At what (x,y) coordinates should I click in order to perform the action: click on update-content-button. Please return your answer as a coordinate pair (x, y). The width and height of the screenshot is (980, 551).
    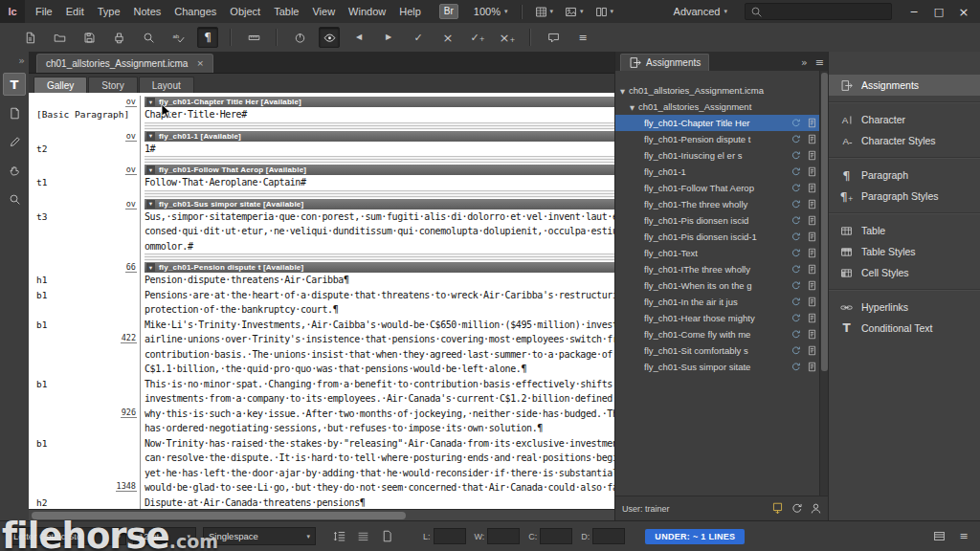
    Looking at the image, I should click on (796, 509).